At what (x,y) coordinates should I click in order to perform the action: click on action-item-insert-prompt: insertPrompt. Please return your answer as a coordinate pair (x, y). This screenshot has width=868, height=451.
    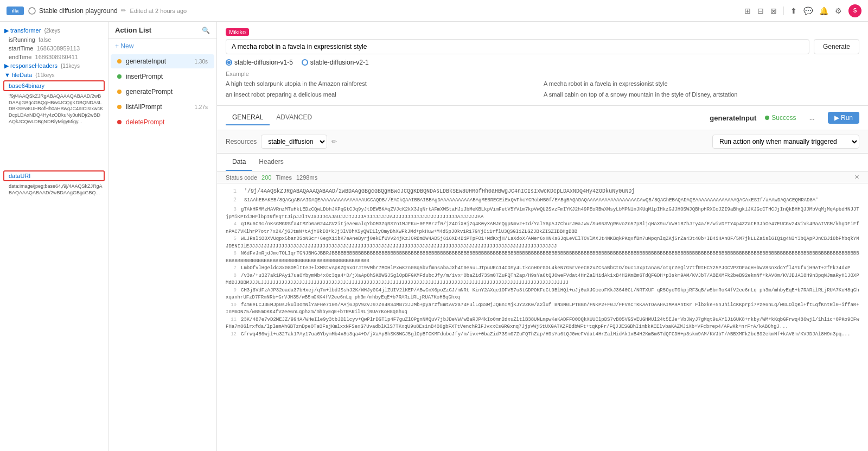
    Looking at the image, I should click on (163, 77).